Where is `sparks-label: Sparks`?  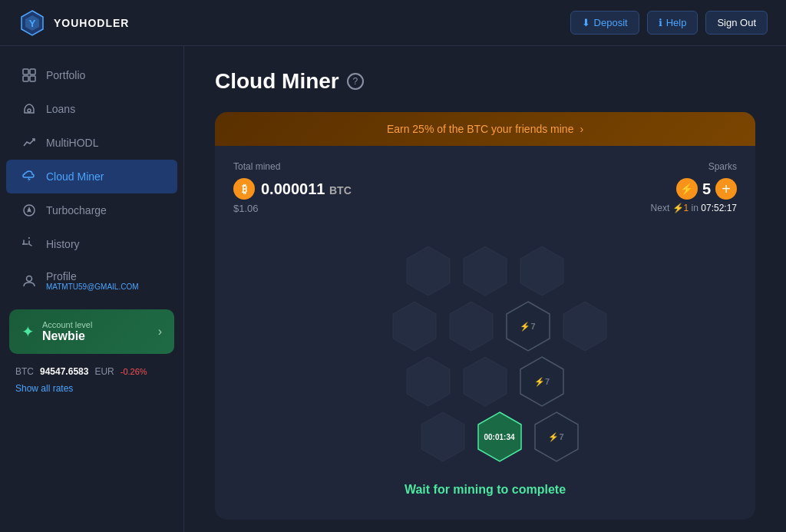 sparks-label: Sparks is located at coordinates (694, 167).